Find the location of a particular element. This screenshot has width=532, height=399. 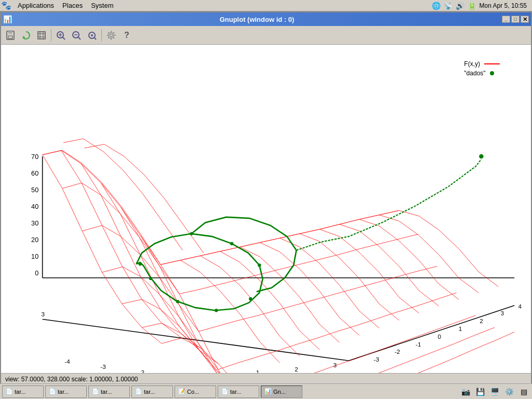

fit-button is located at coordinates (92, 35).